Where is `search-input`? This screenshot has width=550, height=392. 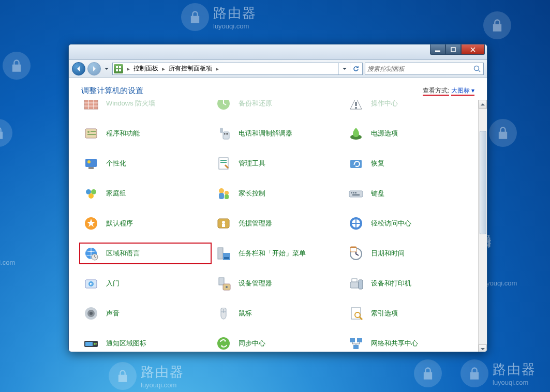 search-input is located at coordinates (420, 69).